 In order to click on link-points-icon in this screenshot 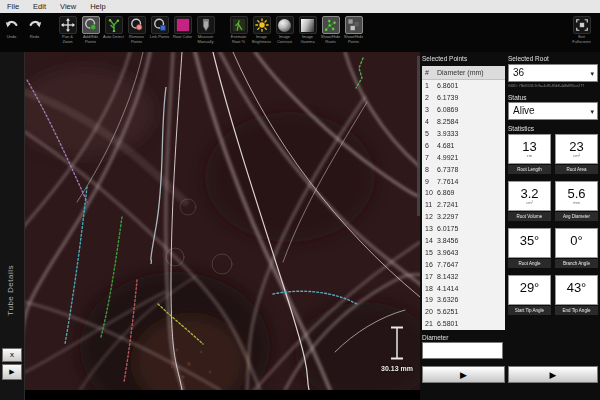, I will do `click(160, 25)`.